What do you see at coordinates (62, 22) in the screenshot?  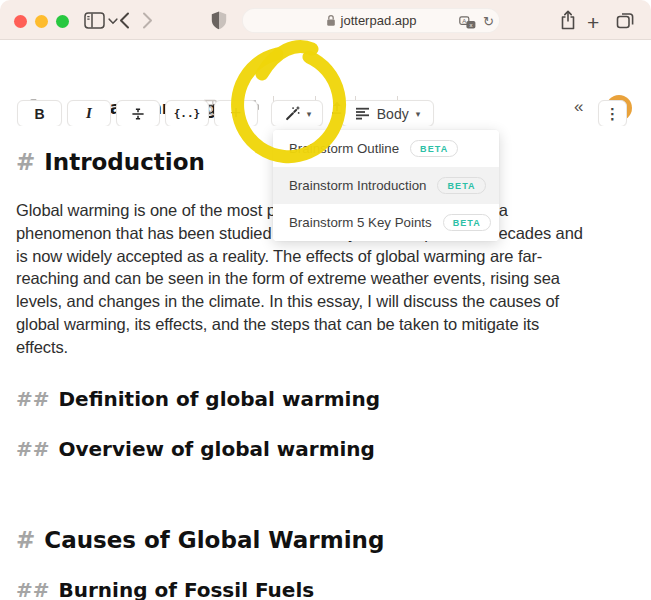 I see `zoom-window-button` at bounding box center [62, 22].